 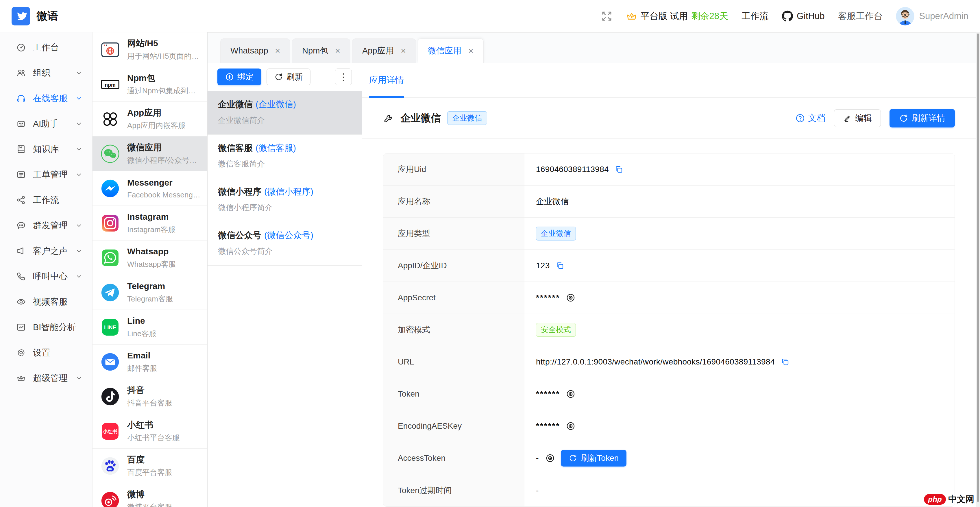 What do you see at coordinates (740, 362) in the screenshot?
I see `row-value: http://127.0.0.1:9003/wechat/work/webhoo…` at bounding box center [740, 362].